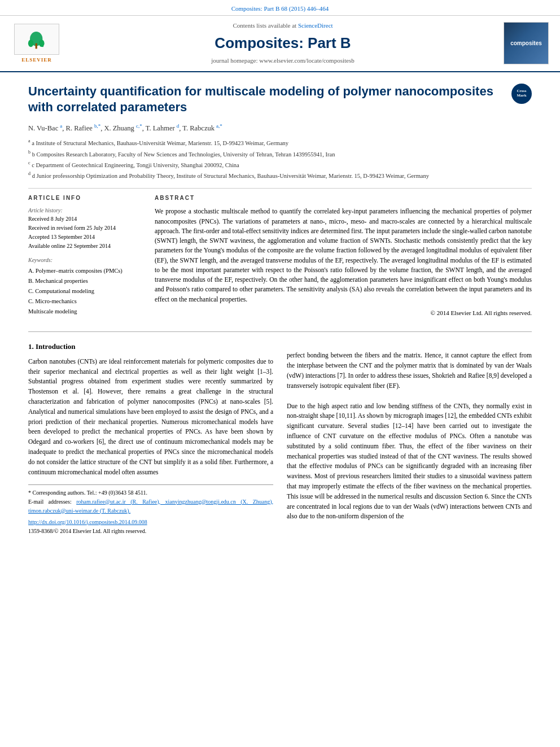 The height and width of the screenshot is (747, 560). Describe the element at coordinates (280, 44) in the screenshot. I see `journal-top-bar: ELSEVIER Contents lists available at Sci…` at that location.